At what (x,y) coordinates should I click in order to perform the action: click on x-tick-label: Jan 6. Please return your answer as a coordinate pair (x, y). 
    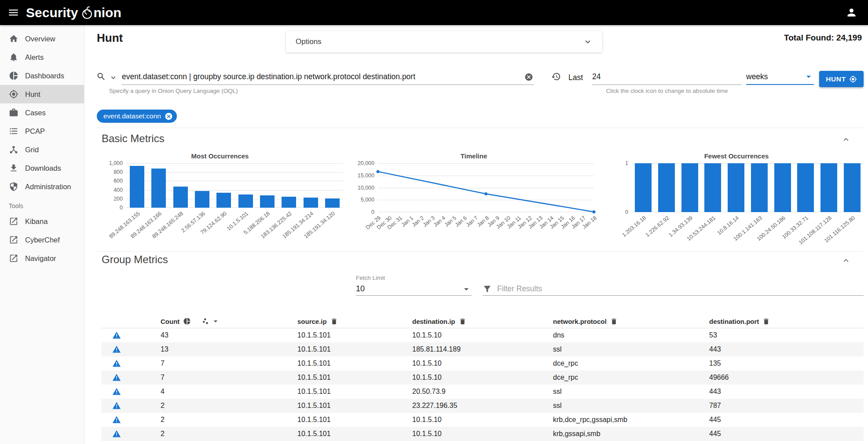
    Looking at the image, I should click on (461, 221).